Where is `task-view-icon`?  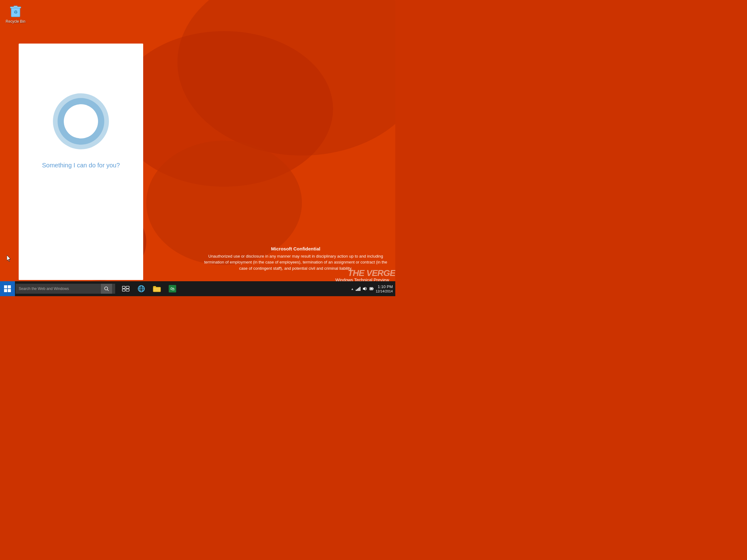 task-view-icon is located at coordinates (126, 289).